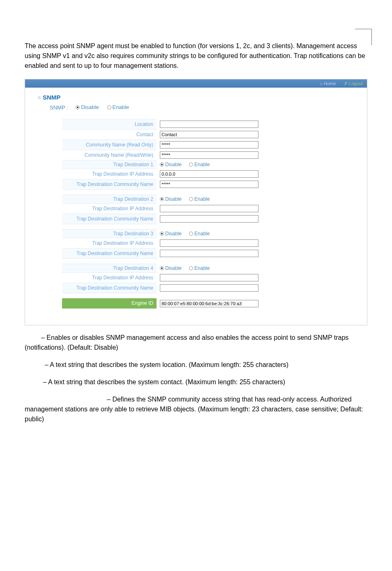 This screenshot has height=571, width=392. What do you see at coordinates (199, 165) in the screenshot?
I see `trap1-enable-radio: Enable` at bounding box center [199, 165].